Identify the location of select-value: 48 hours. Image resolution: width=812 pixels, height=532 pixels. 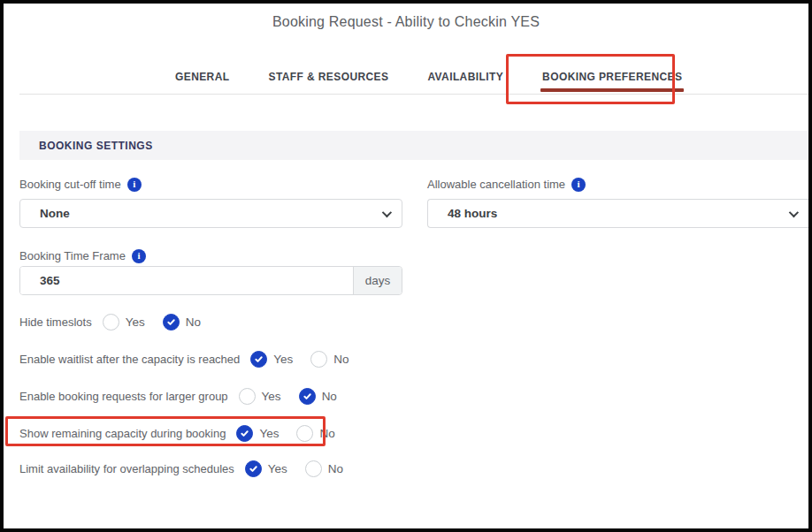
(618, 214).